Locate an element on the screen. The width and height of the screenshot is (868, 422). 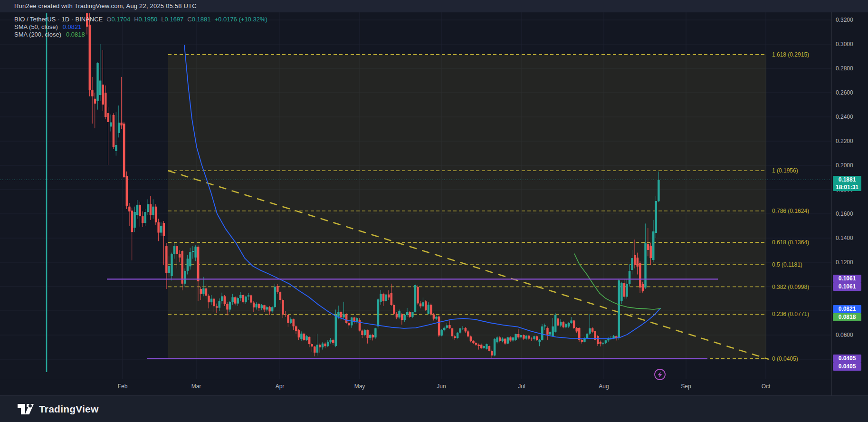
chart-legend: BIO / TetherUS·1D·BINANCEO0.1704H0.1950L… is located at coordinates (141, 27).